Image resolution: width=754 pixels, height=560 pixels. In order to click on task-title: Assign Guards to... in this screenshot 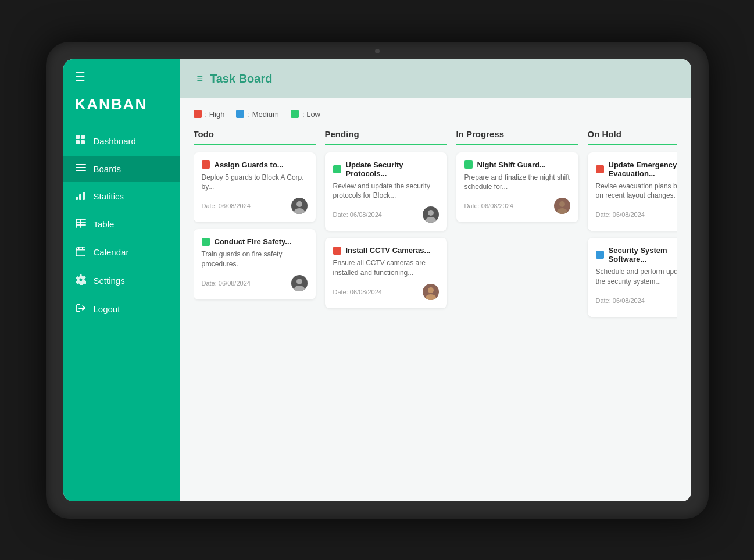, I will do `click(249, 165)`.